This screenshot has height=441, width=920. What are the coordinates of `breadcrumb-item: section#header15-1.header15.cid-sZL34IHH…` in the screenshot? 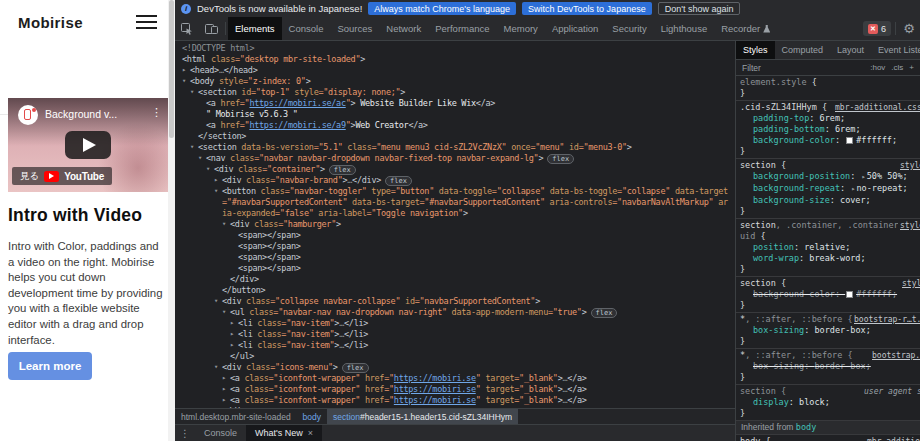 It's located at (422, 416).